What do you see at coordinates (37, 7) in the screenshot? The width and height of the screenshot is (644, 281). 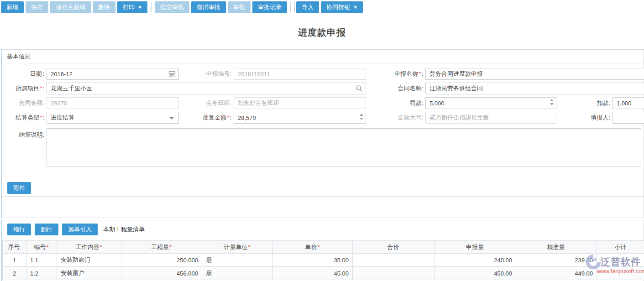 I see `save-button: 保存` at bounding box center [37, 7].